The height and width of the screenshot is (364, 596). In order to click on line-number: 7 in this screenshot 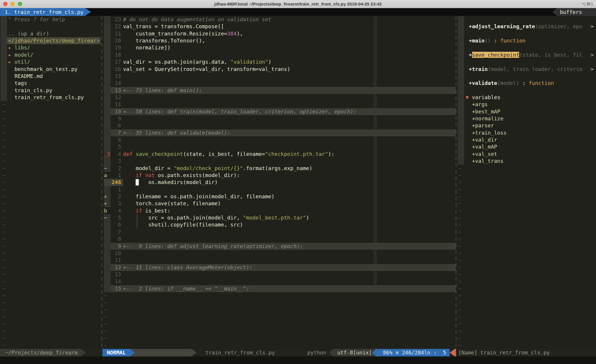, I will do `click(116, 133)`.